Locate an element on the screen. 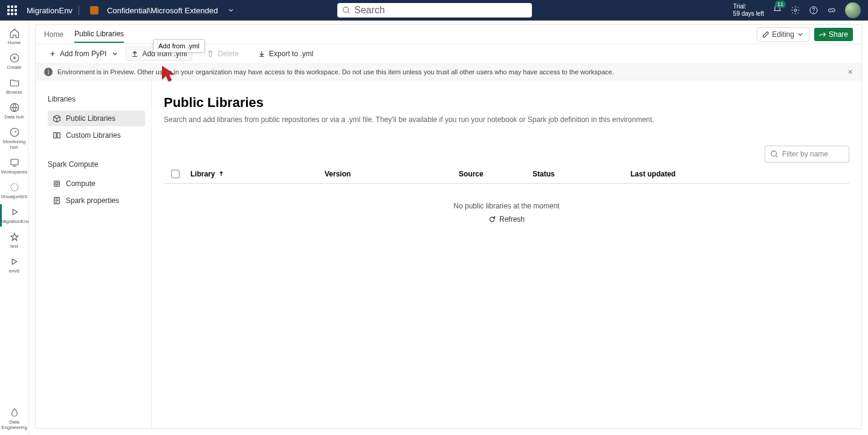  rail-home: Home is located at coordinates (15, 36).